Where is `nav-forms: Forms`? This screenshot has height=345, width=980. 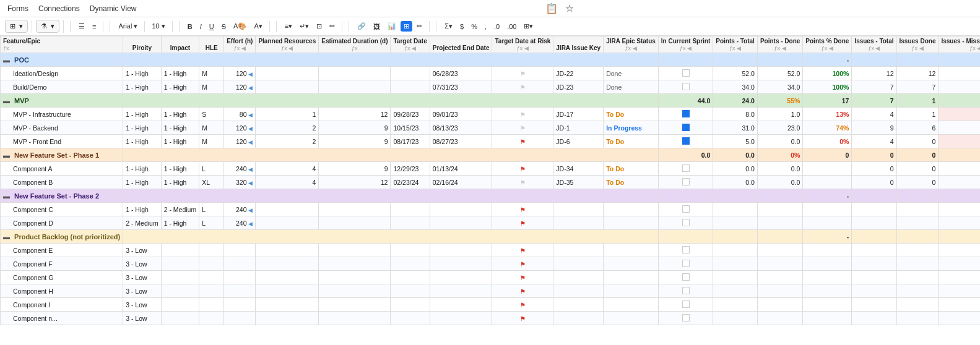 nav-forms: Forms is located at coordinates (18, 9).